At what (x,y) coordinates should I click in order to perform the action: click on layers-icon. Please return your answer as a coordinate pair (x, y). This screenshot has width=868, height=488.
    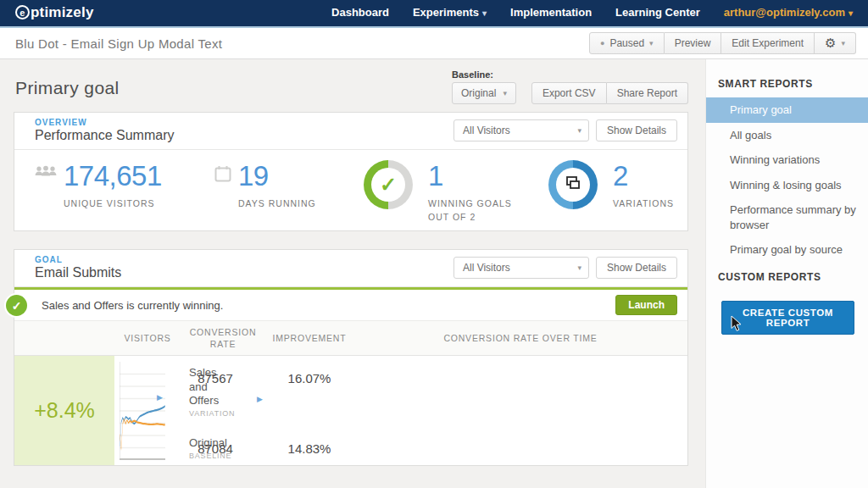
    Looking at the image, I should click on (573, 185).